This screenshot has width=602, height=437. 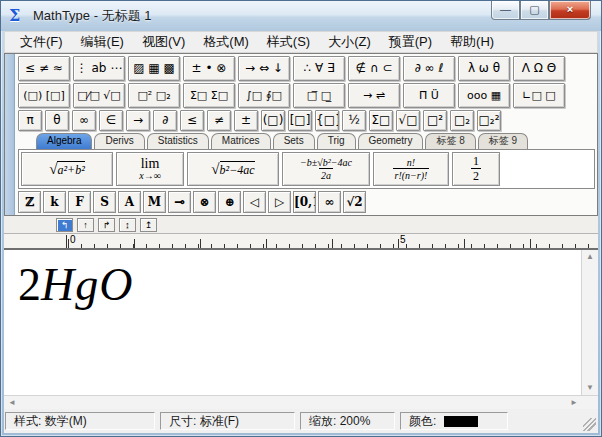 What do you see at coordinates (410, 42) in the screenshot?
I see `menu-item: 预置(P)` at bounding box center [410, 42].